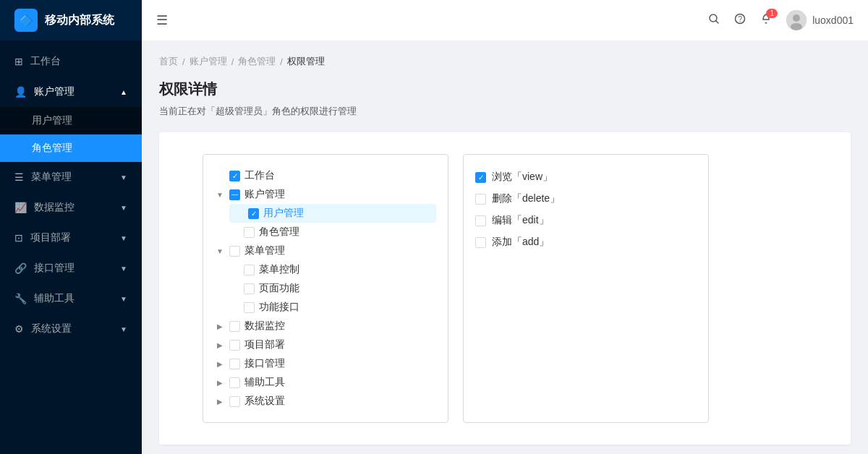  What do you see at coordinates (71, 247) in the screenshot?
I see `sidebar-menu: ⊞ 工作台 👤 账户管理 ▲ 用户管理 角色管理 ☰ 菜单管理 ▼ 📈 数据监控` at bounding box center [71, 247].